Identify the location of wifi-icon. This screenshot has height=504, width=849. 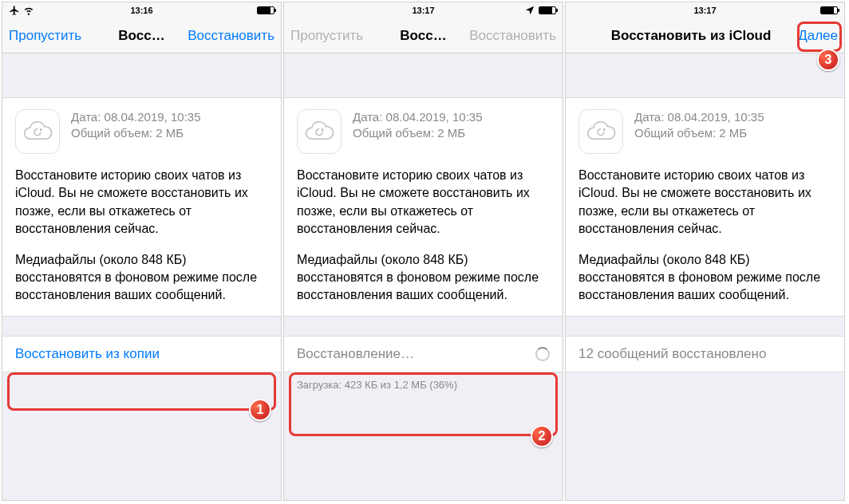
(29, 10).